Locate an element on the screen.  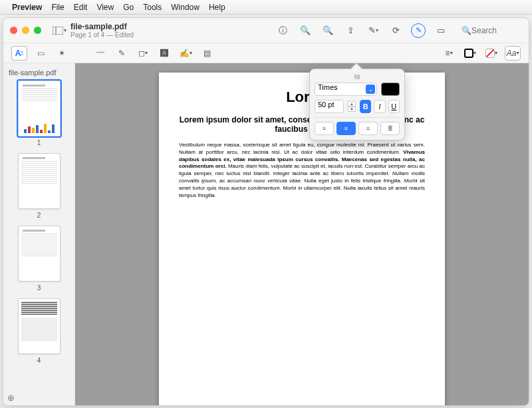
sign-tool-button: ✍▾ is located at coordinates (186, 53).